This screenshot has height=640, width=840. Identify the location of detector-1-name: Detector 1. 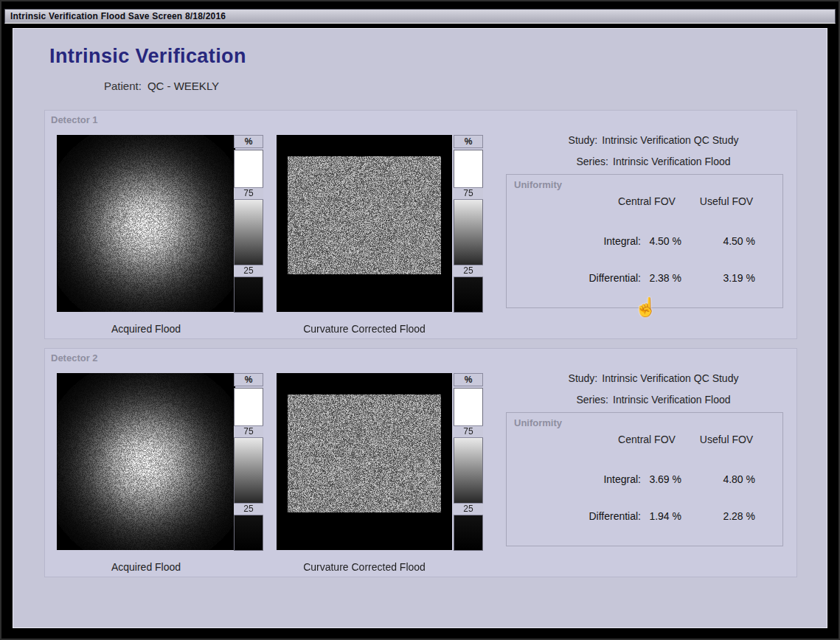
(74, 119).